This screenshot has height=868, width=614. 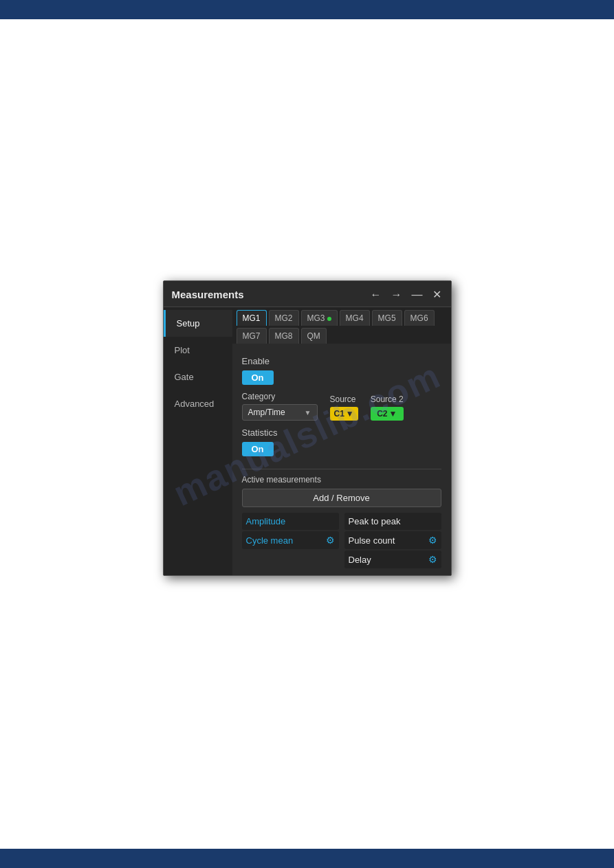 I want to click on measurements-grid: Amplitude Peak to peak Cycle mean ⚙, so click(x=342, y=540).